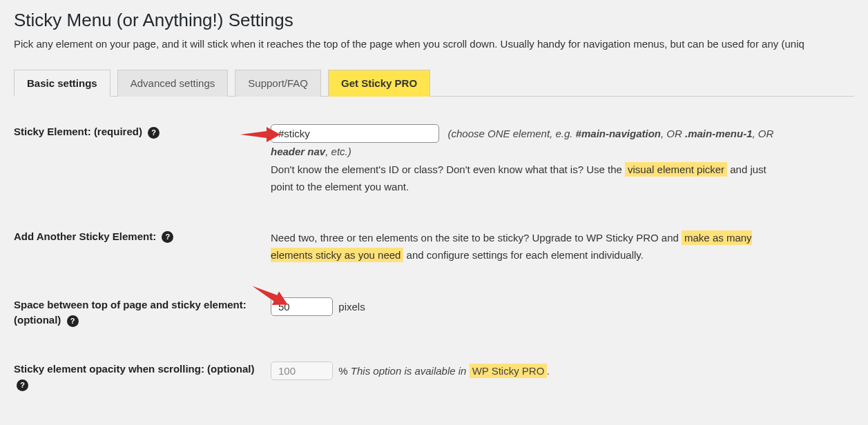 Image resolution: width=868 pixels, height=425 pixels. I want to click on hint-example: header nav, so click(298, 152).